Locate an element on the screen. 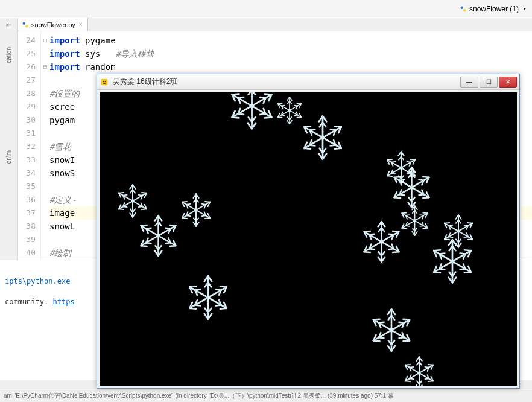 The image size is (532, 402). console-text: community. is located at coordinates (29, 302).